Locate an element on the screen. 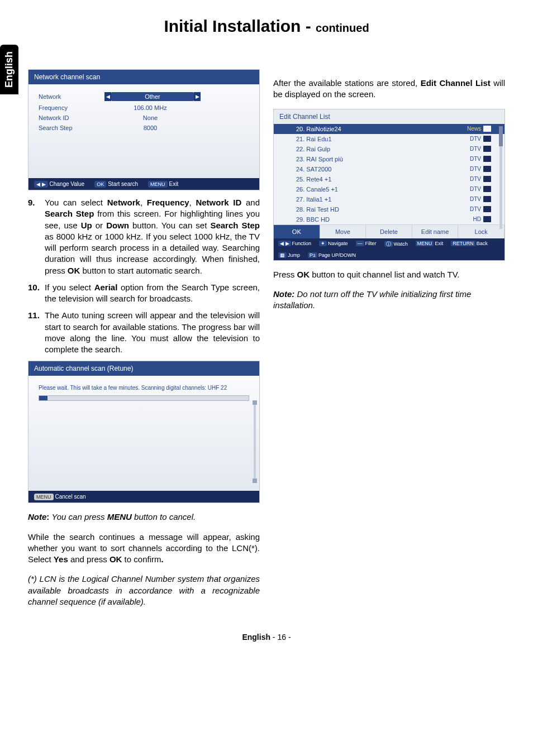 The image size is (533, 756). cancel-text: Cancel scan is located at coordinates (70, 497).